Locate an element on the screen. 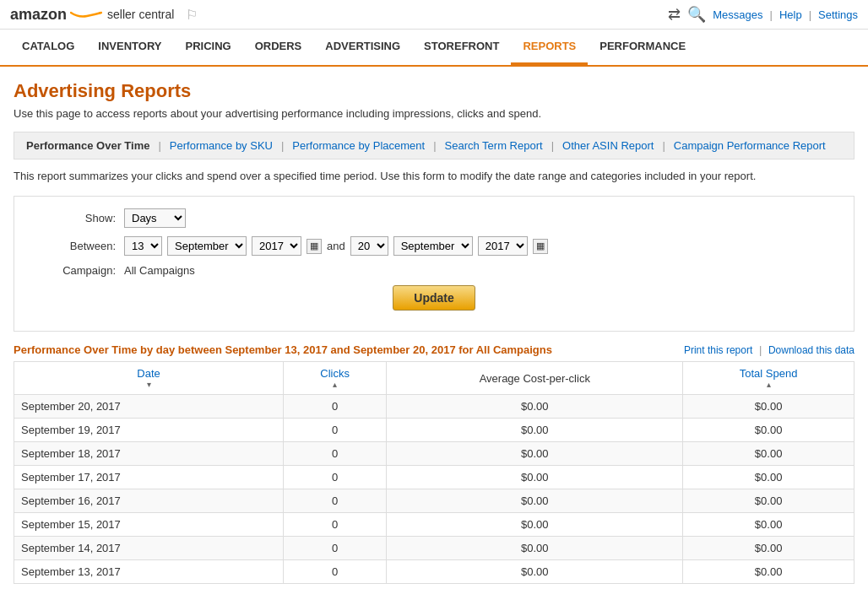  download-data-link: Download this data is located at coordinates (811, 350).